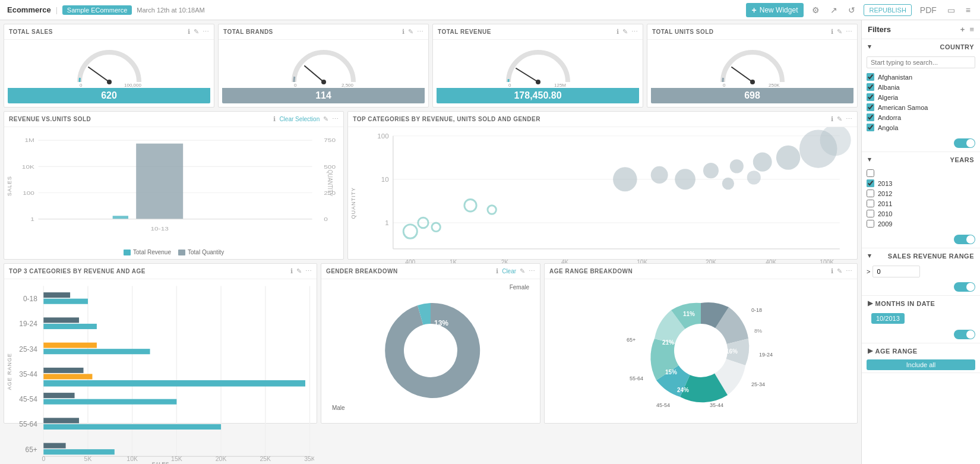 This screenshot has height=464, width=980. I want to click on age-range-section: ▶ Age Range Include all, so click(921, 358).